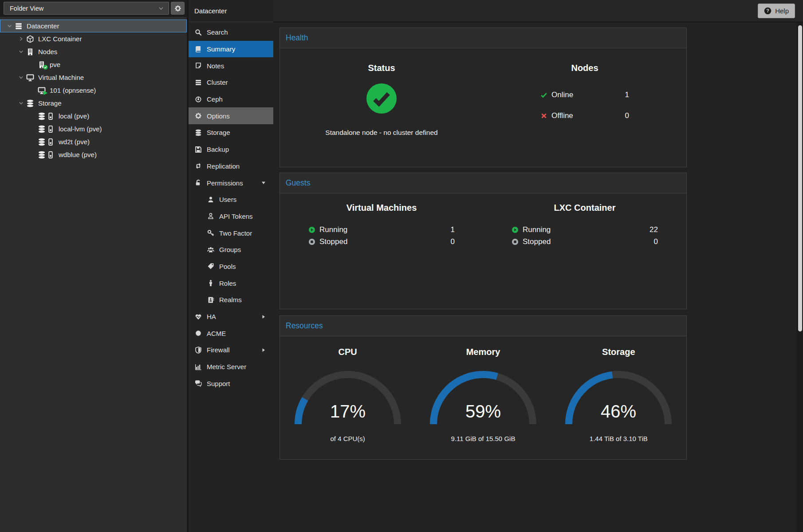  Describe the element at coordinates (198, 83) in the screenshot. I see `server-icon` at that location.